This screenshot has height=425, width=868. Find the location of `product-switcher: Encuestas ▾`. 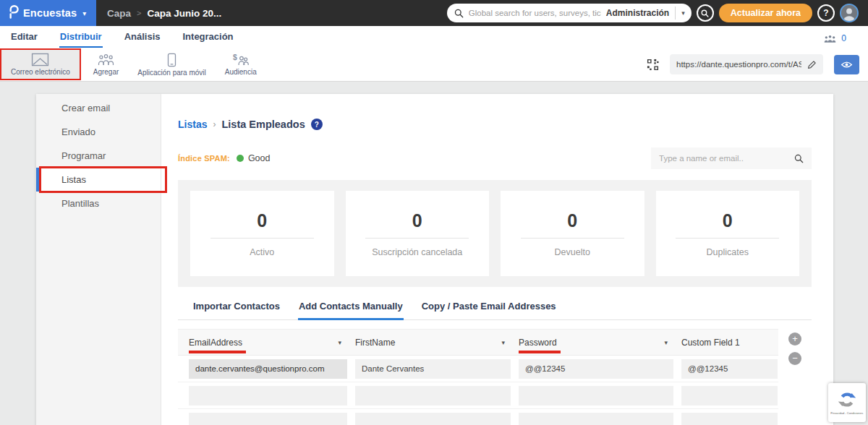

product-switcher: Encuestas ▾ is located at coordinates (48, 13).